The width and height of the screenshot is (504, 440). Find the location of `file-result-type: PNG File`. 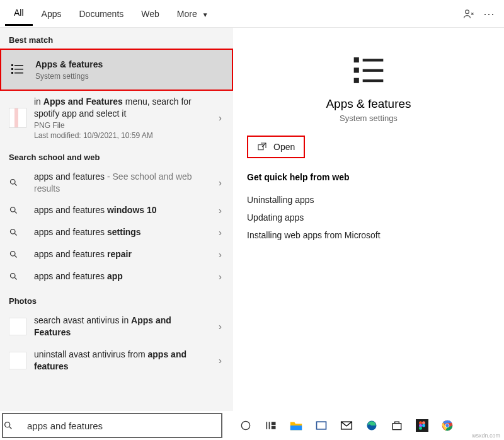

file-result-type: PNG File is located at coordinates (121, 125).